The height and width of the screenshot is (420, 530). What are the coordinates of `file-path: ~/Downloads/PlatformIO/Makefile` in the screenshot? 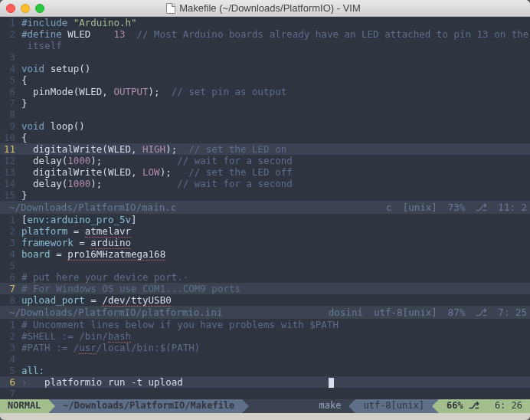 It's located at (149, 406).